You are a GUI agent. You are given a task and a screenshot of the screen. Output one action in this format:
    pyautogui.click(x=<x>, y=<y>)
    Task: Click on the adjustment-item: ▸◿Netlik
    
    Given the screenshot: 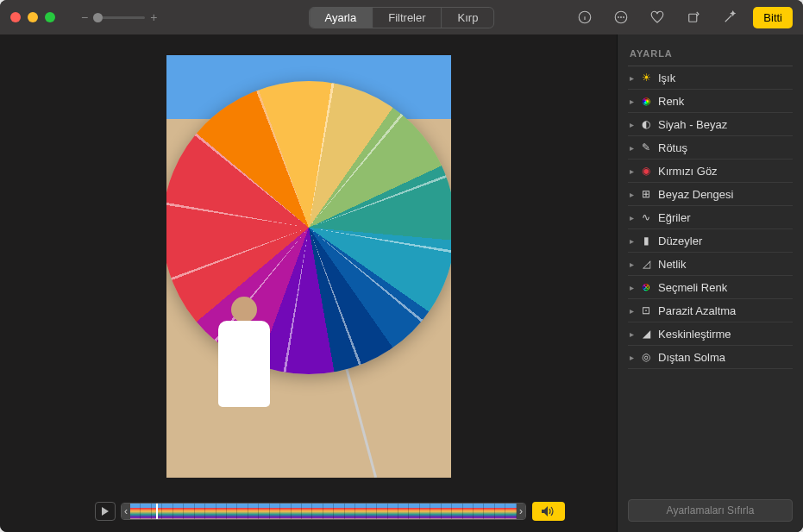 What is the action you would take?
    pyautogui.click(x=711, y=264)
    